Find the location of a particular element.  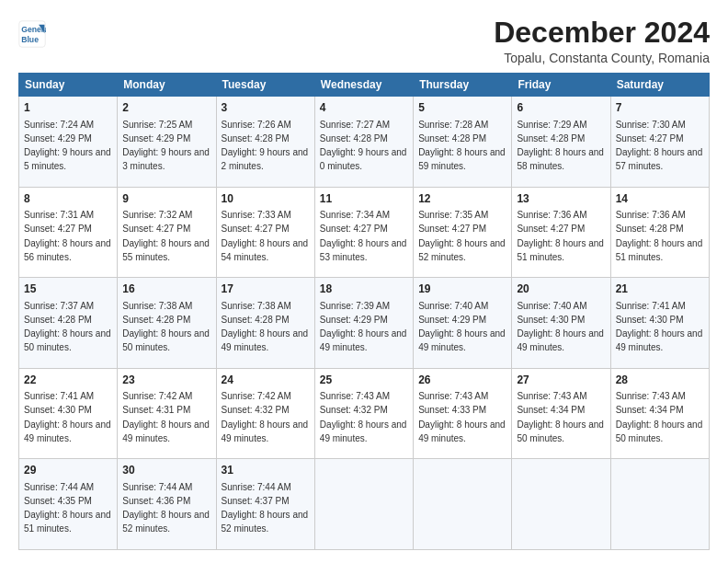

day-info: Sunrise: 7:40 AMSunset: 4:30 PMDaylight:… is located at coordinates (561, 327).